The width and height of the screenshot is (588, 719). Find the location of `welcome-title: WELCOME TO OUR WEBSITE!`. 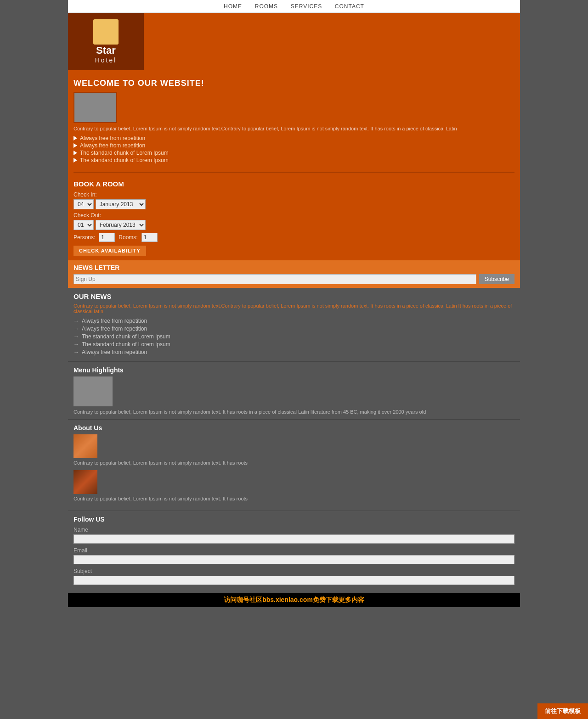

welcome-title: WELCOME TO OUR WEBSITE! is located at coordinates (294, 84).